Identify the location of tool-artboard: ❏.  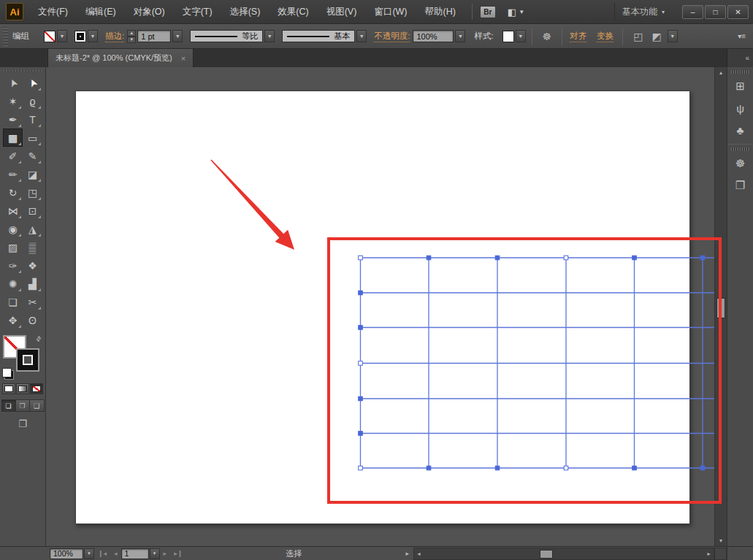
(13, 302).